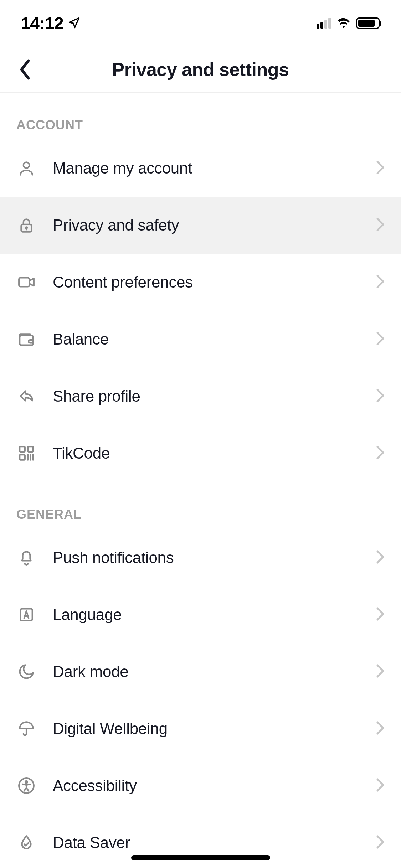  I want to click on item-label: Language, so click(87, 615).